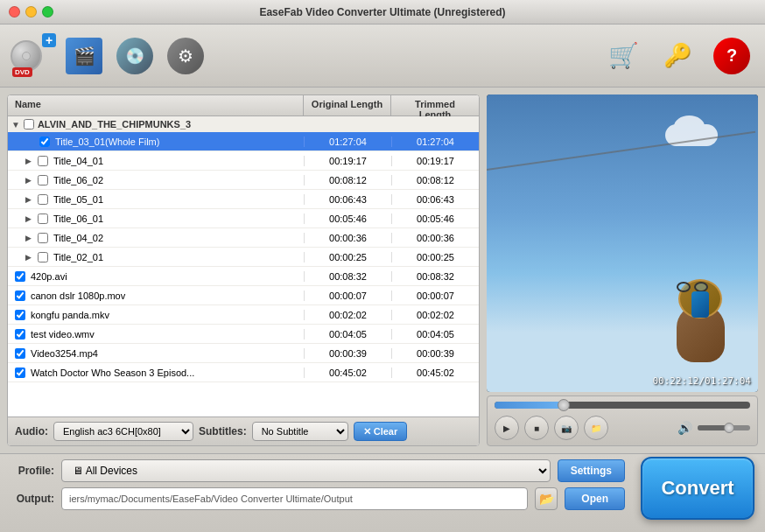 This screenshot has width=765, height=532. Describe the element at coordinates (300, 431) in the screenshot. I see `subtitle-select: No Subtitle` at that location.